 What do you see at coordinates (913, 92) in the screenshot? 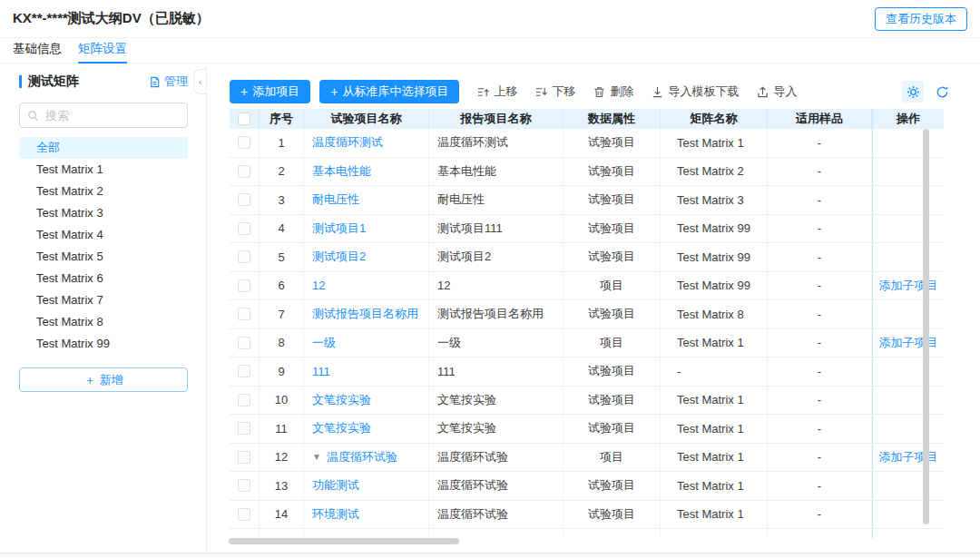
I see `column-settings-button` at bounding box center [913, 92].